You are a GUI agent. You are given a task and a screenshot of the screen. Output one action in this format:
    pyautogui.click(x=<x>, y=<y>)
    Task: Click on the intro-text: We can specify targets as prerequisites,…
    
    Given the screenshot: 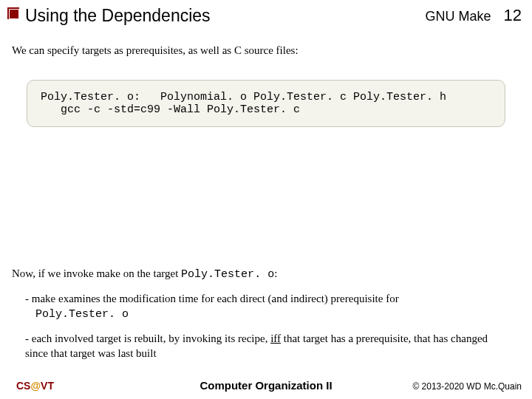 What is the action you would take?
    pyautogui.click(x=155, y=50)
    